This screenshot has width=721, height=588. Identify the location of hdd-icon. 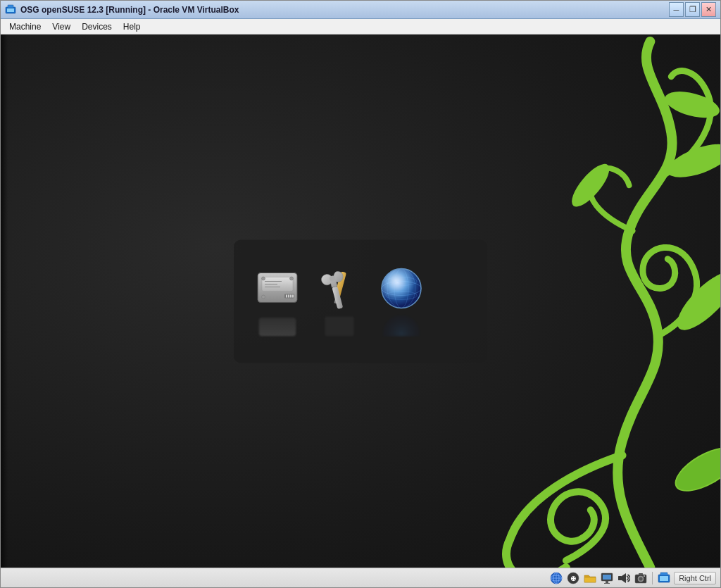
(277, 289).